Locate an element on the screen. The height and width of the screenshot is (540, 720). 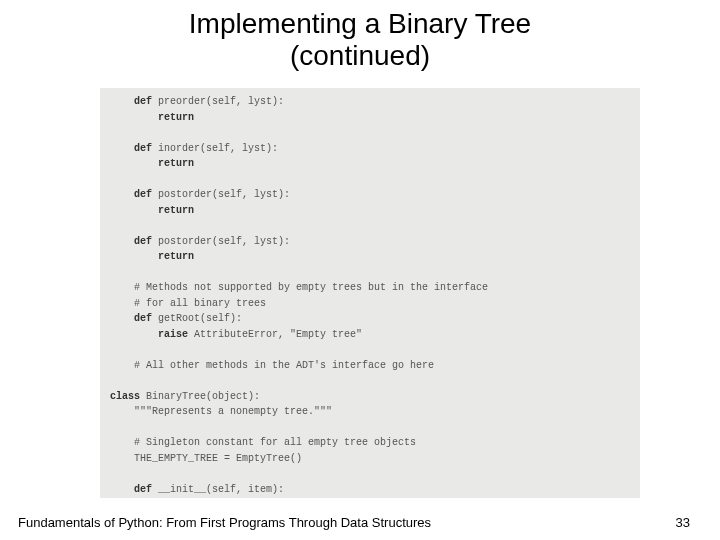
code-text: THE_EMPTY_TREE = EmptyTree() is located at coordinates (206, 458).